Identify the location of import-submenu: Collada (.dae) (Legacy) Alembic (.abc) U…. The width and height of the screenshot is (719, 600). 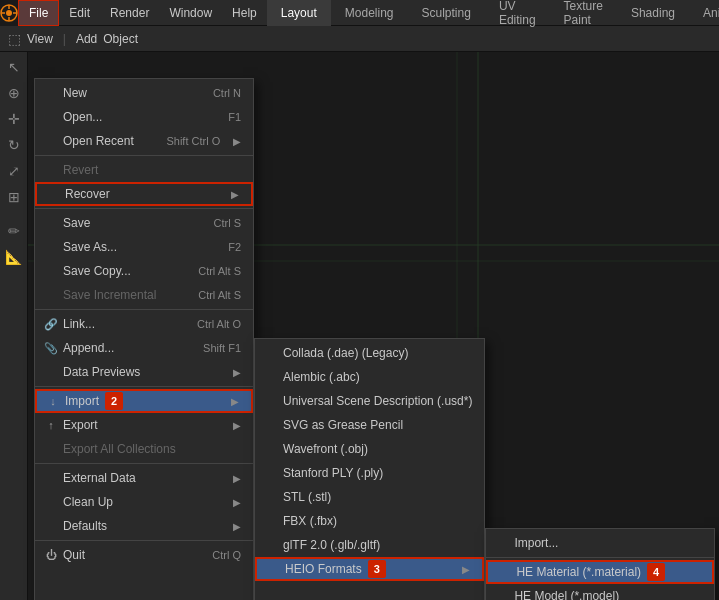
(370, 469).